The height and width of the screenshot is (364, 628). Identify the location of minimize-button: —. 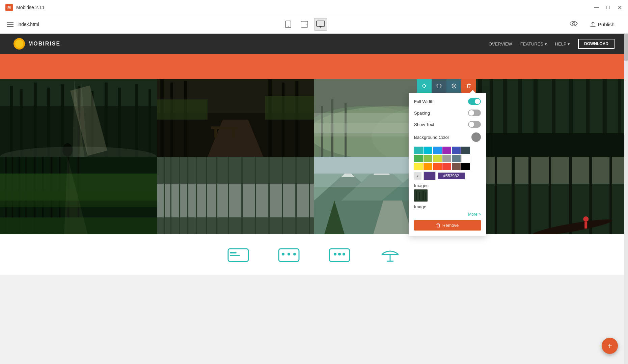
(597, 7).